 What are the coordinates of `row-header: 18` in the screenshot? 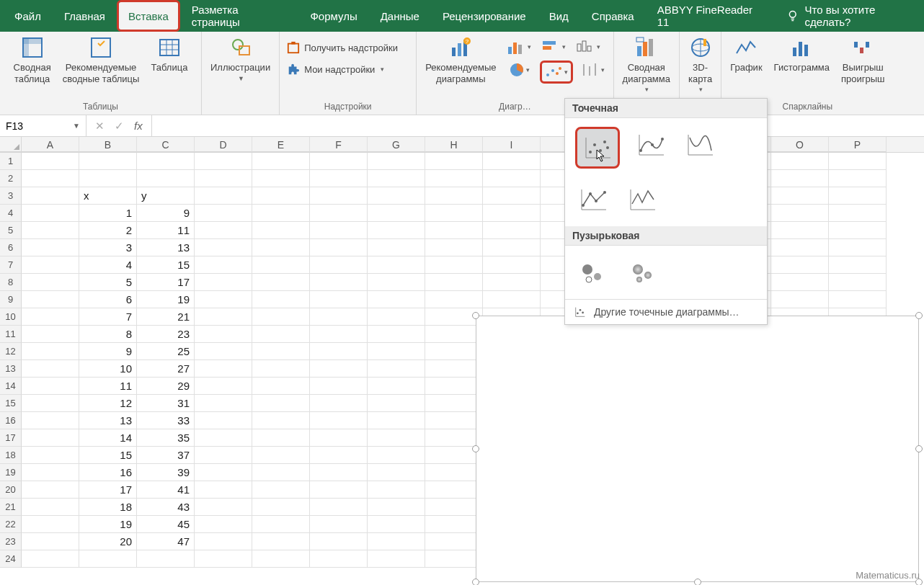 It's located at (11, 455).